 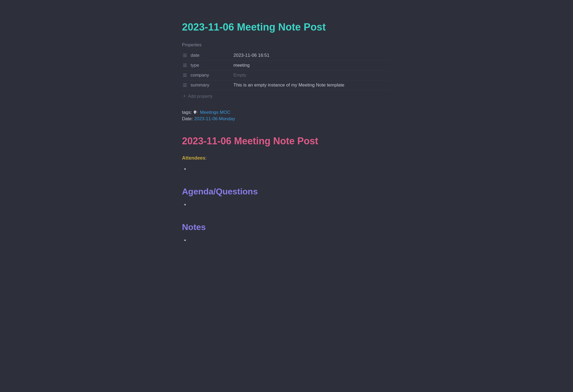 I want to click on property-value-summary: This is an empty instance of my Meeting …, so click(x=289, y=85).